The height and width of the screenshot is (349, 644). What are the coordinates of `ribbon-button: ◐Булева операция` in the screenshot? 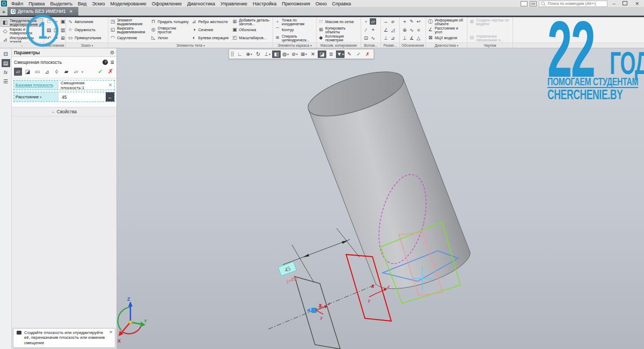 It's located at (211, 38).